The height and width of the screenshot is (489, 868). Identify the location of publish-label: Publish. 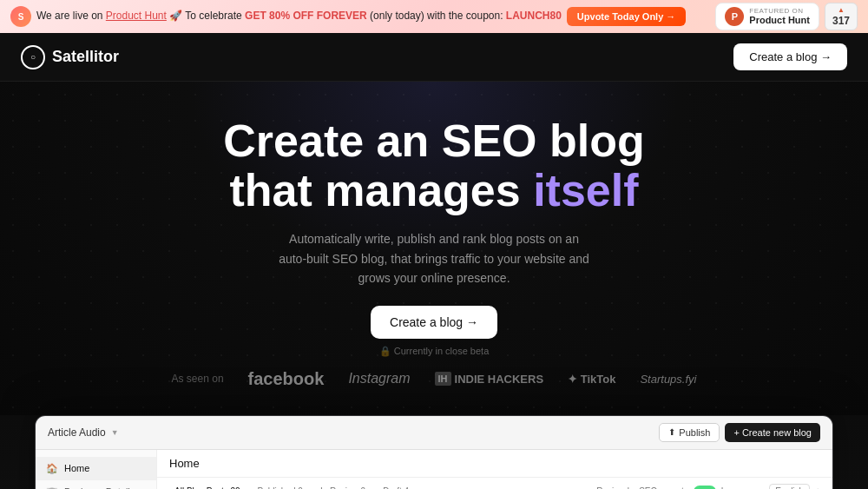
(694, 433).